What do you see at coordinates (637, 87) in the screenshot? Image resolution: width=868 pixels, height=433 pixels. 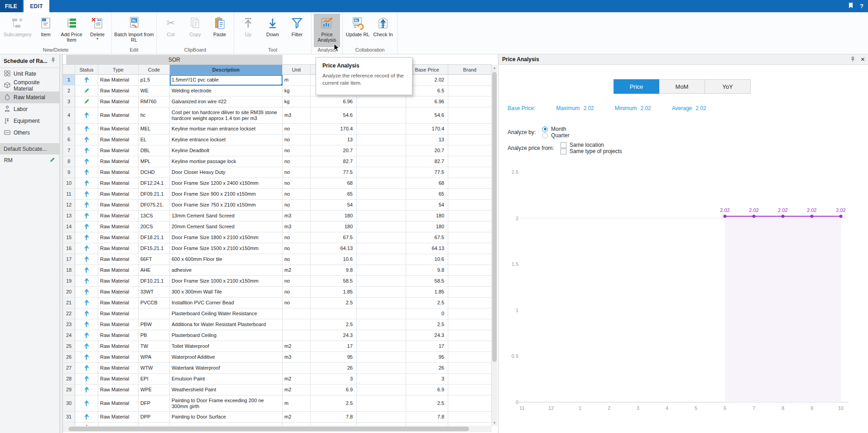 I see `tab-price: Price` at bounding box center [637, 87].